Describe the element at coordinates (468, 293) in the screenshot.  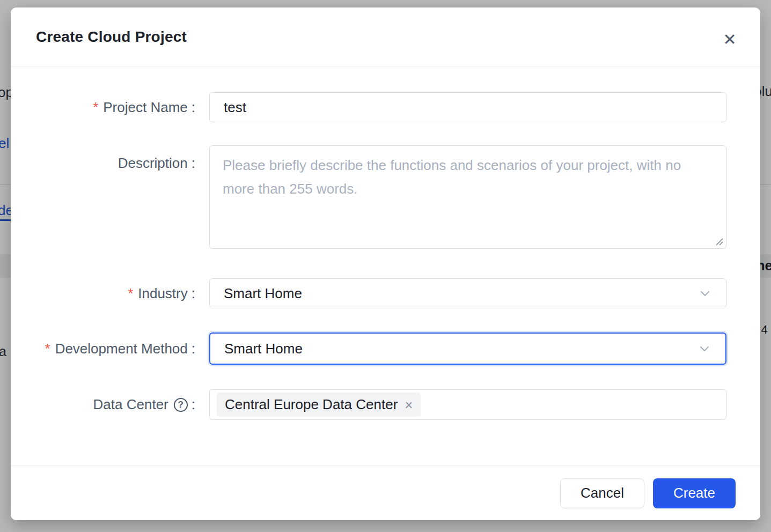
I see `industry-select: Smart Home` at that location.